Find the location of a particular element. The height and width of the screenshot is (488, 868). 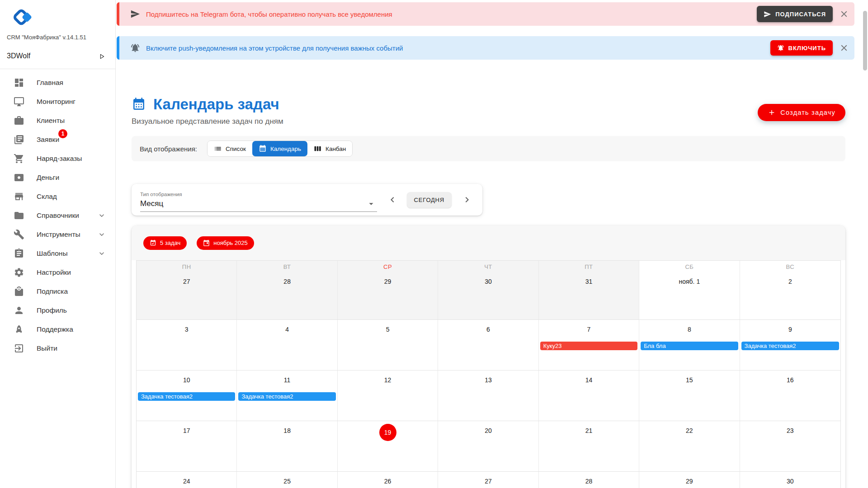

create-task-label: Создать задачу is located at coordinates (808, 113).